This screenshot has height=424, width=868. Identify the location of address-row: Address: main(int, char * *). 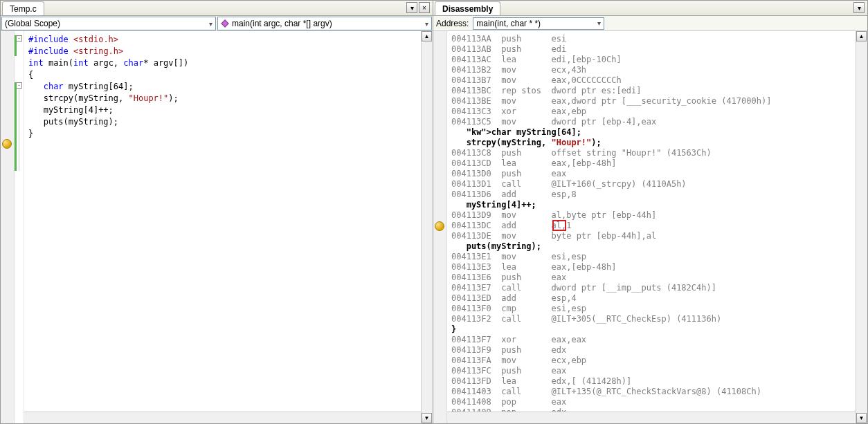
(651, 24).